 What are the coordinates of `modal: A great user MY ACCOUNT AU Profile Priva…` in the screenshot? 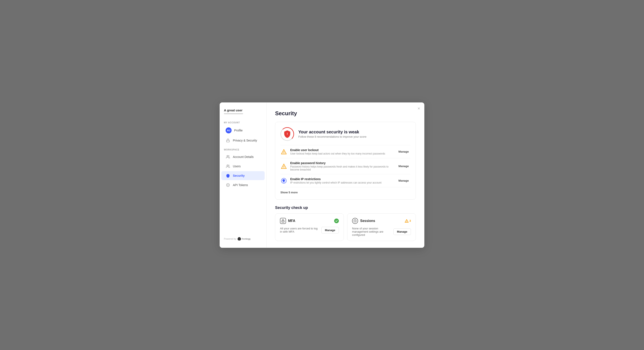 It's located at (322, 175).